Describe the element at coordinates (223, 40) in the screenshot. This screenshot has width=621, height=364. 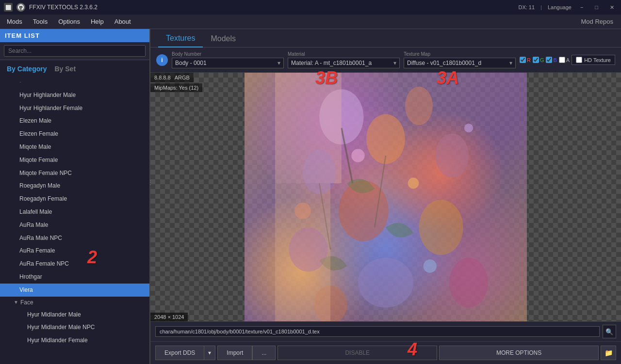
I see `tab-models: Models` at that location.